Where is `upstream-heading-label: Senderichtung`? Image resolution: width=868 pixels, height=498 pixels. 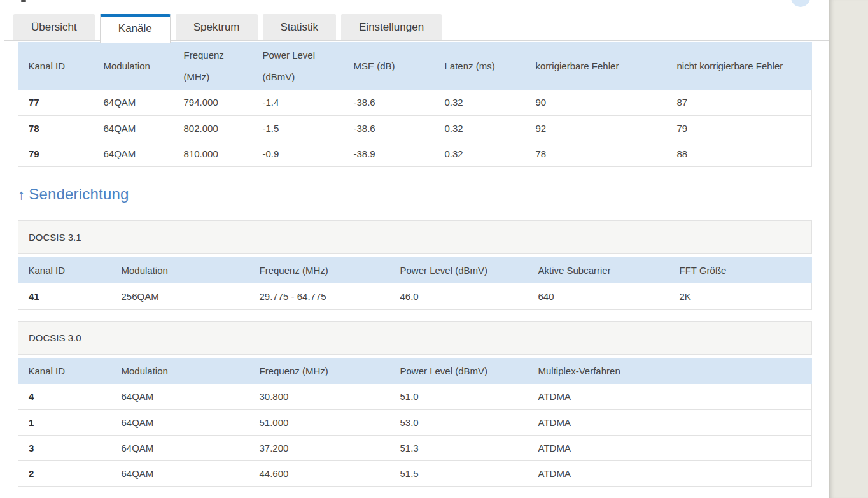
upstream-heading-label: Senderichtung is located at coordinates (79, 194).